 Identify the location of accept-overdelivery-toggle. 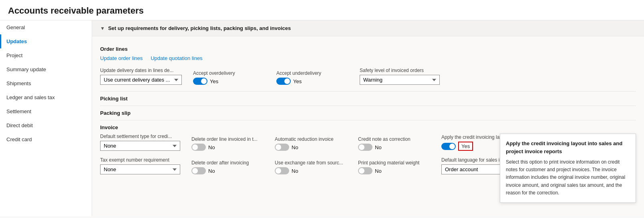
(200, 81).